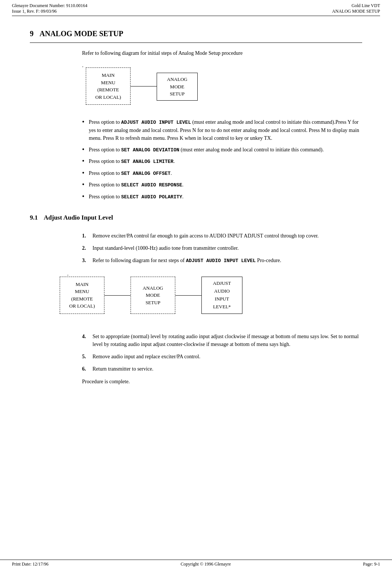 This screenshot has width=392, height=573. I want to click on bullet-mono-1: ADJUST AUDIO INPUT LEVEL, so click(156, 122).